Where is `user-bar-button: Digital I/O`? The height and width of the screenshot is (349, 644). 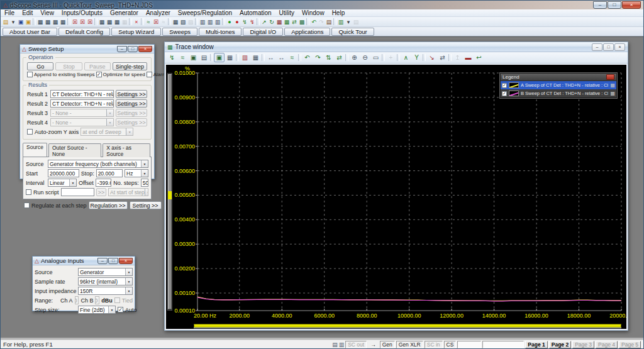 user-bar-button: Digital I/O is located at coordinates (263, 31).